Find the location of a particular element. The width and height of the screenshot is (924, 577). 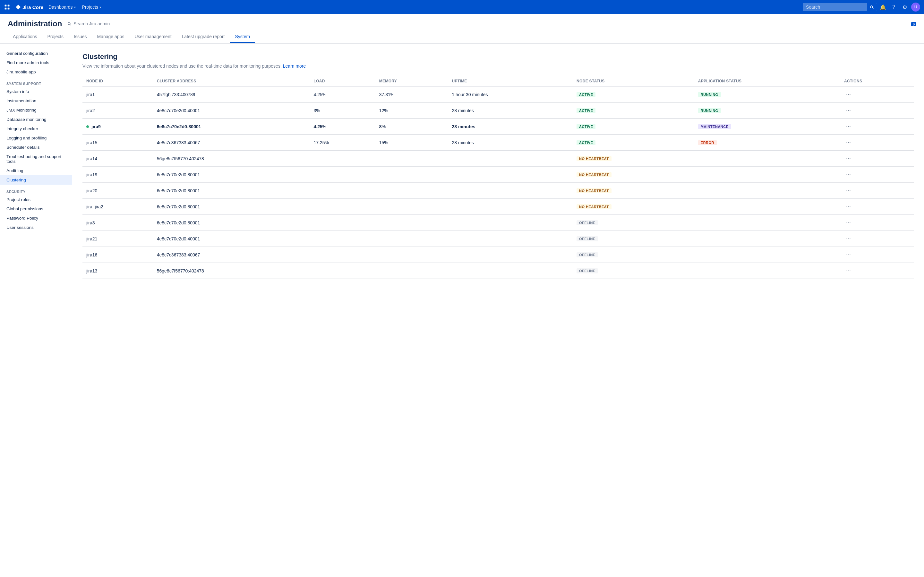

cell-memory is located at coordinates (412, 239).